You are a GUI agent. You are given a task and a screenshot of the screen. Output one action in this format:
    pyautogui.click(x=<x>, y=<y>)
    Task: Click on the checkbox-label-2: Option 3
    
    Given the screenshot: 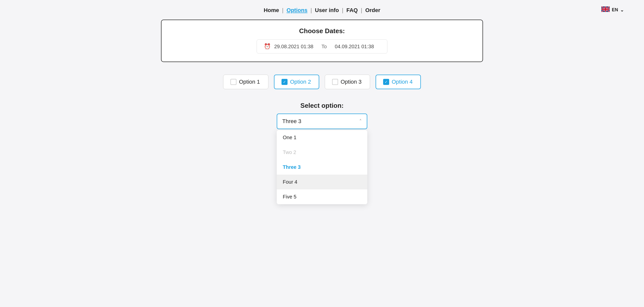 What is the action you would take?
    pyautogui.click(x=351, y=82)
    